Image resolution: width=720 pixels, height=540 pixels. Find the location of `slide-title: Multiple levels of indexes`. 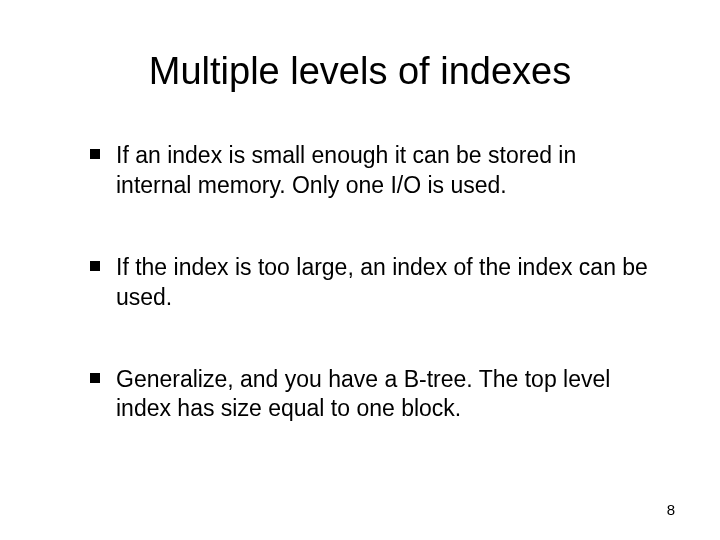

slide-title: Multiple levels of indexes is located at coordinates (360, 72).